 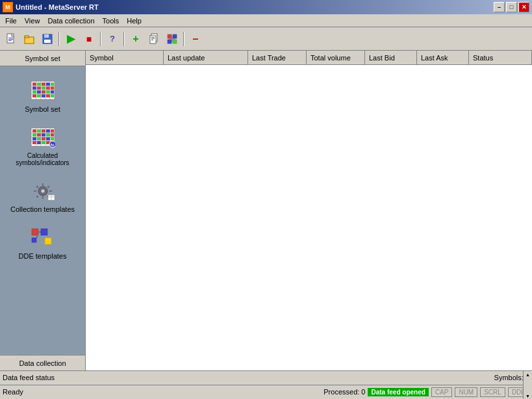 I want to click on menu-data-collection: Data collection, so click(x=71, y=21).